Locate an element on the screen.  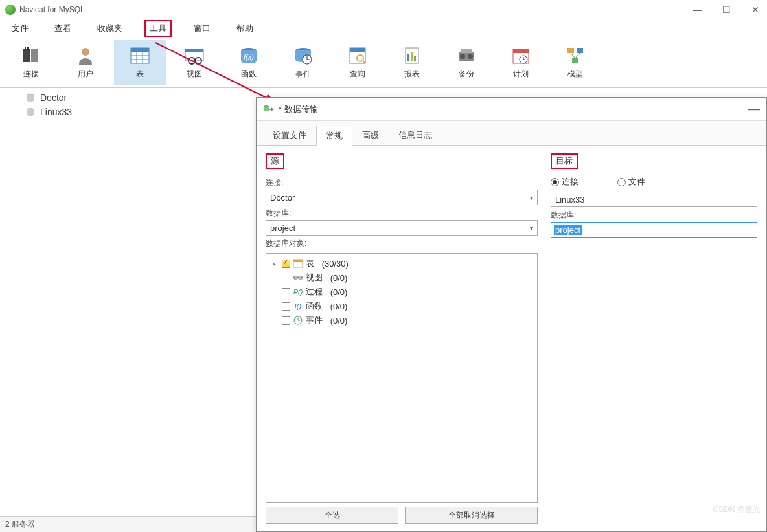
select-all-button: 全选 is located at coordinates (332, 515).